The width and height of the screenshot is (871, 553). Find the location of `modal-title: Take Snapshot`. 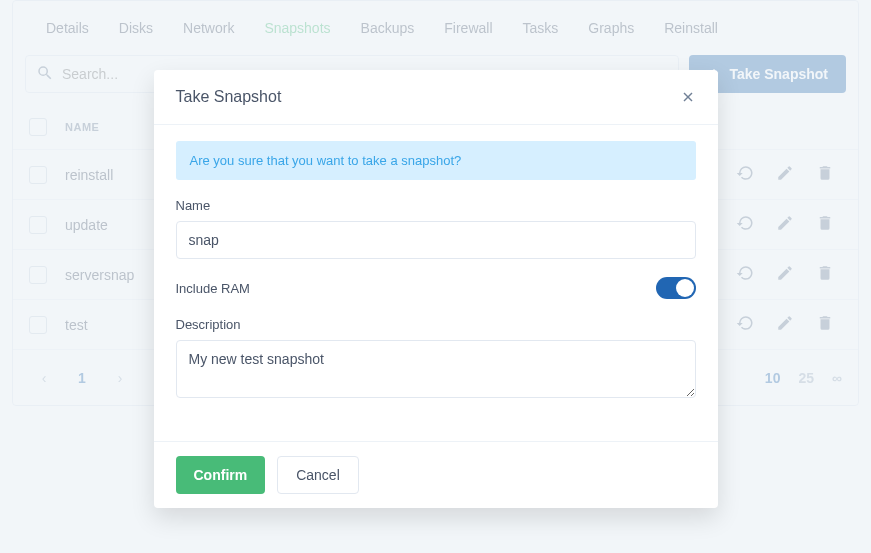

modal-title: Take Snapshot is located at coordinates (229, 97).